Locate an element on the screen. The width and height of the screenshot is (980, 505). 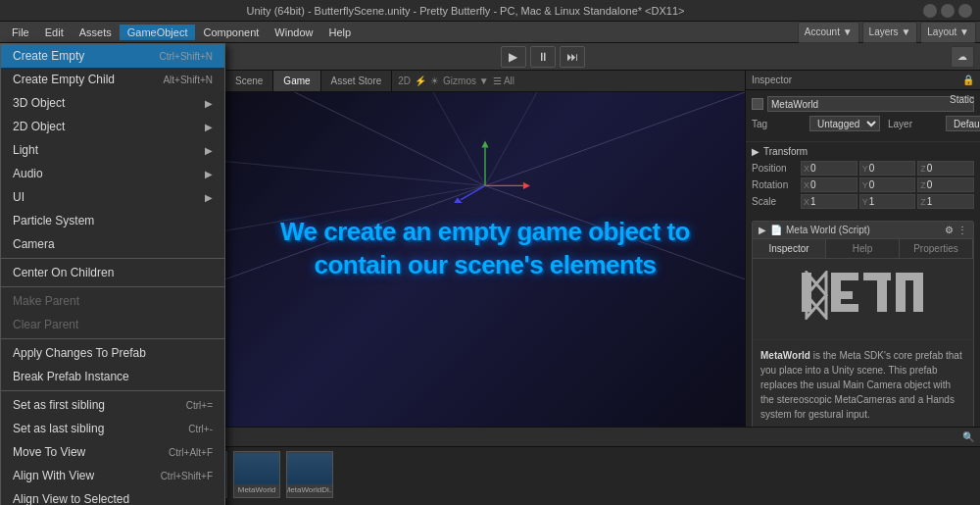
dd-ui: UI ▶ is located at coordinates (113, 197).